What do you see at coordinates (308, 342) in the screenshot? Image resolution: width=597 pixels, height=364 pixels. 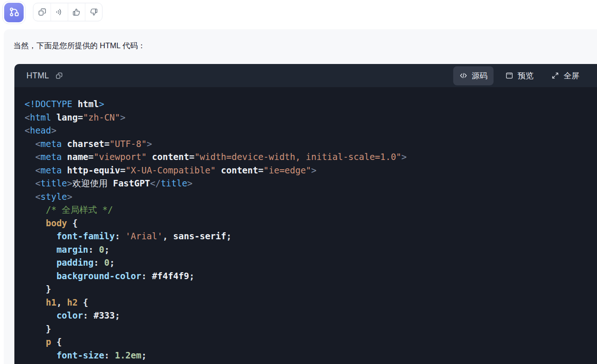 I see `code-line: p {` at bounding box center [308, 342].